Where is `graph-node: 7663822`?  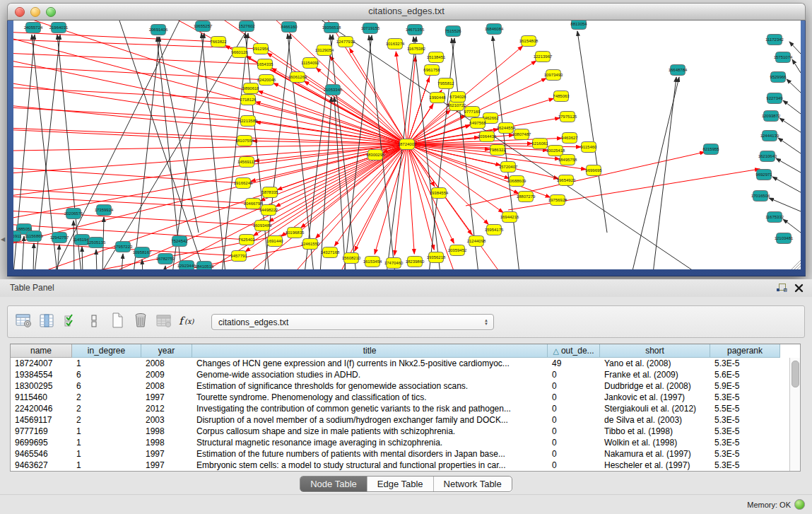
graph-node: 7663822 is located at coordinates (218, 42).